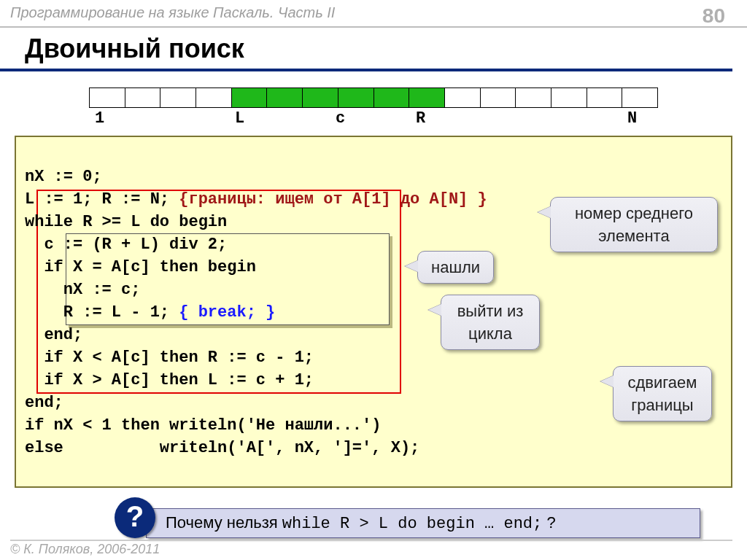 This screenshot has height=560, width=747. Describe the element at coordinates (140, 267) in the screenshot. I see `code-line: if X = A[c] then begin` at that location.